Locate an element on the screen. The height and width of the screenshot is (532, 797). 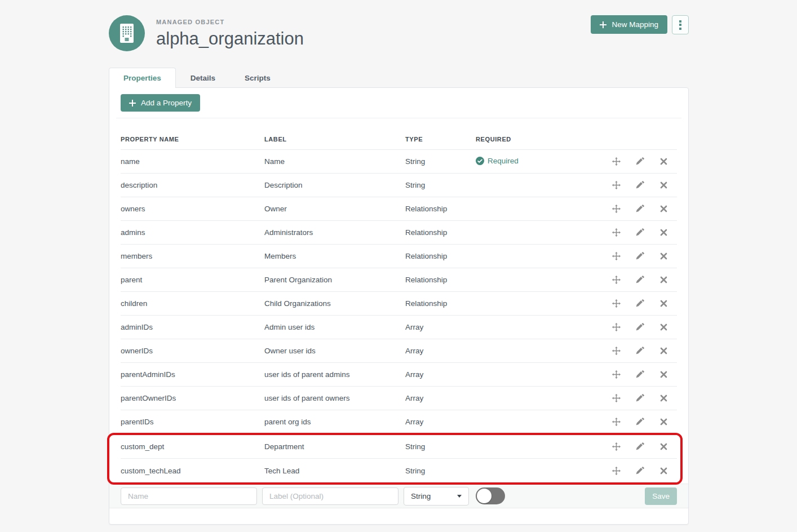
property-name-cell: custom_techLead is located at coordinates (193, 471).